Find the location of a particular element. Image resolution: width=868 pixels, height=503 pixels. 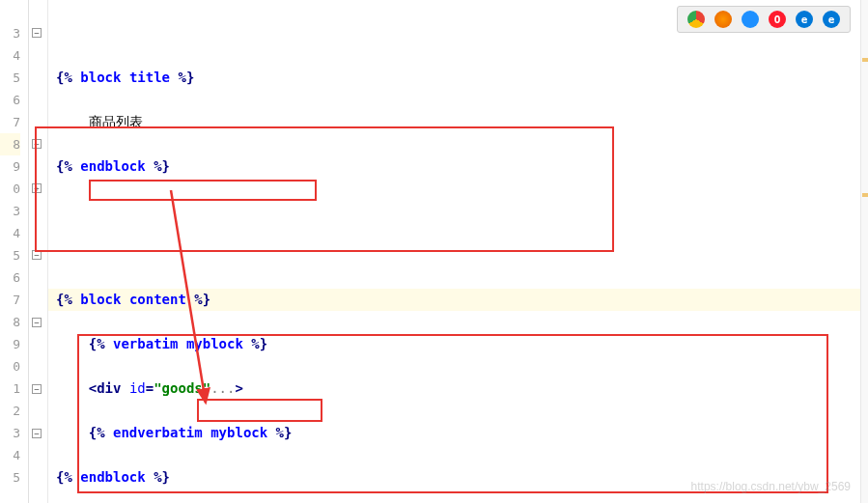

code-line: {% verbatim myblock %} is located at coordinates (462, 344).